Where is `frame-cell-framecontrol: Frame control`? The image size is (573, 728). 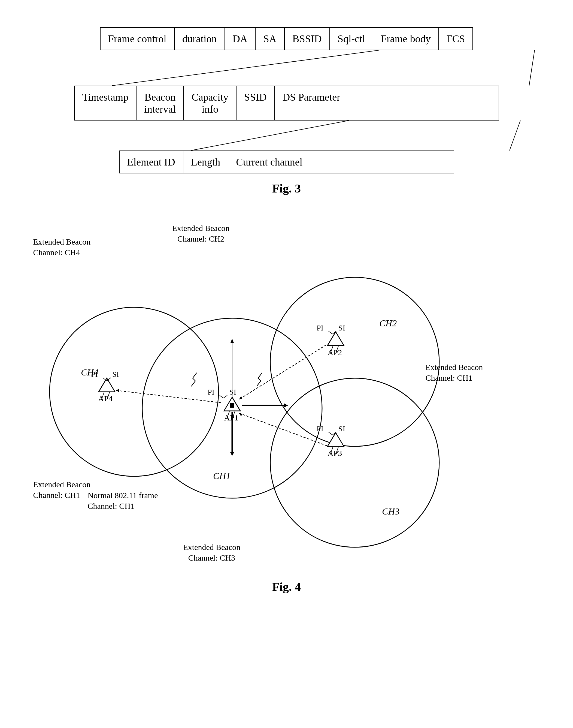
frame-cell-framecontrol: Frame control is located at coordinates (138, 39).